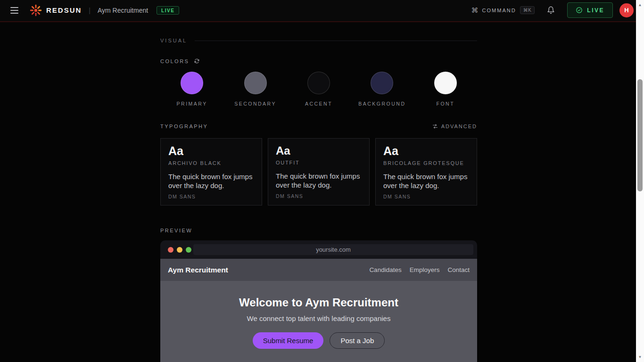 Image resolution: width=644 pixels, height=362 pixels. What do you see at coordinates (459, 126) in the screenshot?
I see `advanced-button-label: ADVANCED` at bounding box center [459, 126].